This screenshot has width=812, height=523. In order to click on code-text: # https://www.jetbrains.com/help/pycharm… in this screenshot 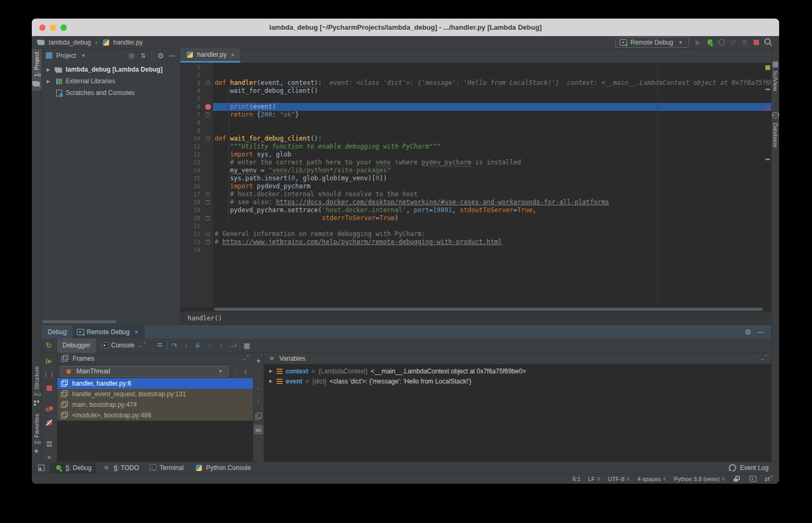, I will do `click(492, 242)`.